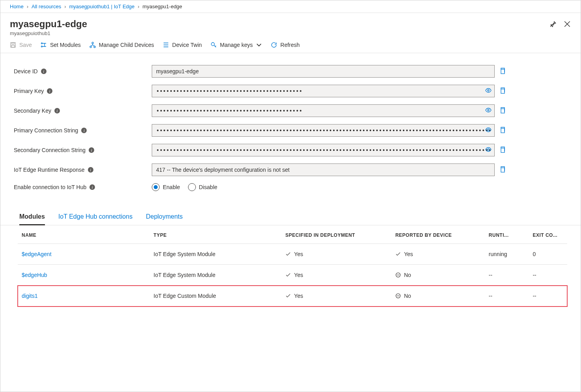 The image size is (581, 392). Describe the element at coordinates (567, 24) in the screenshot. I see `close-icon` at that location.